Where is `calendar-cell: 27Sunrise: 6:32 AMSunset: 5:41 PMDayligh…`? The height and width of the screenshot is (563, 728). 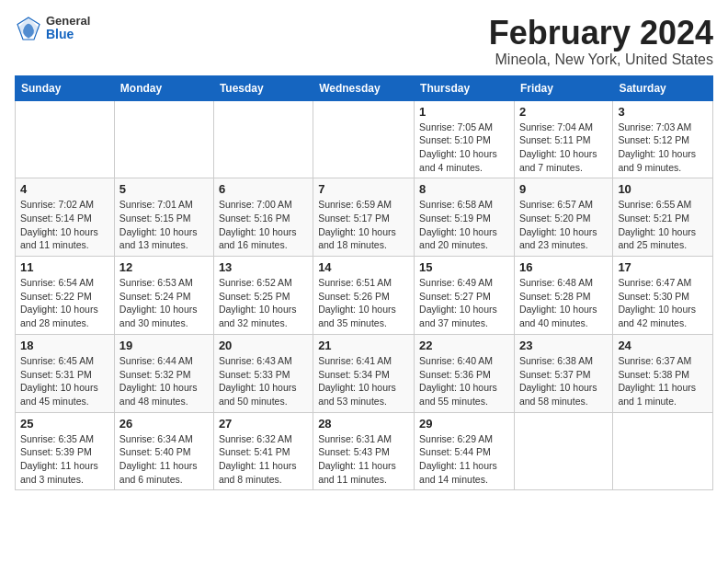 calendar-cell: 27Sunrise: 6:32 AMSunset: 5:41 PMDayligh… is located at coordinates (263, 451).